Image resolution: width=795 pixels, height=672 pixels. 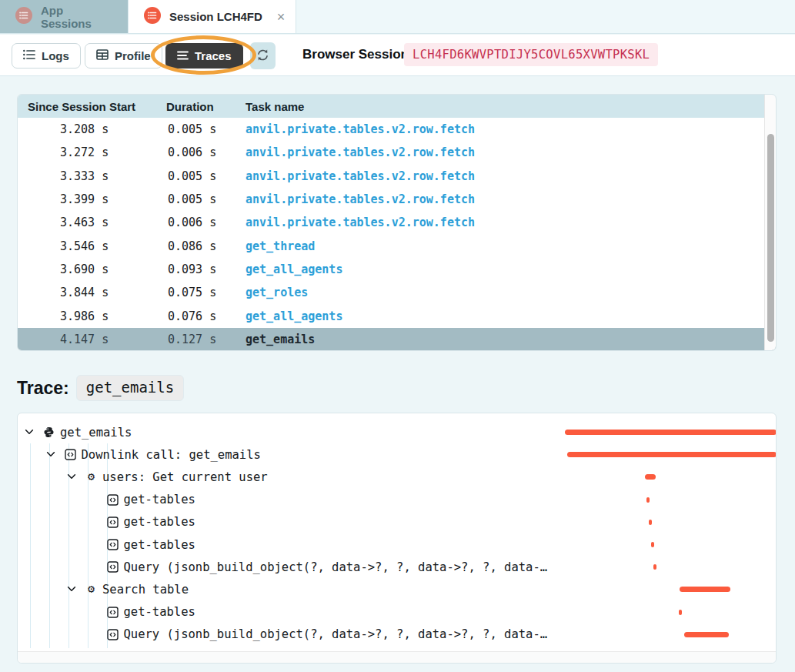 What do you see at coordinates (100, 388) in the screenshot?
I see `trace-heading: Trace: get_emails` at bounding box center [100, 388].